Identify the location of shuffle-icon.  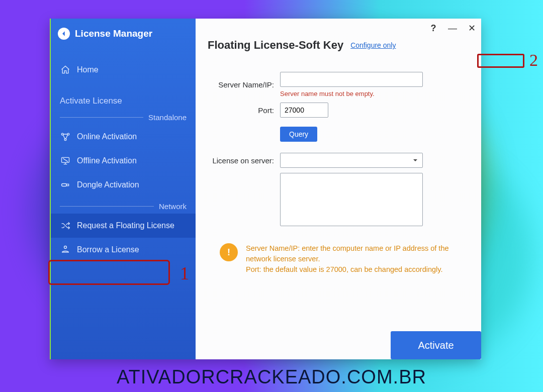
(65, 226).